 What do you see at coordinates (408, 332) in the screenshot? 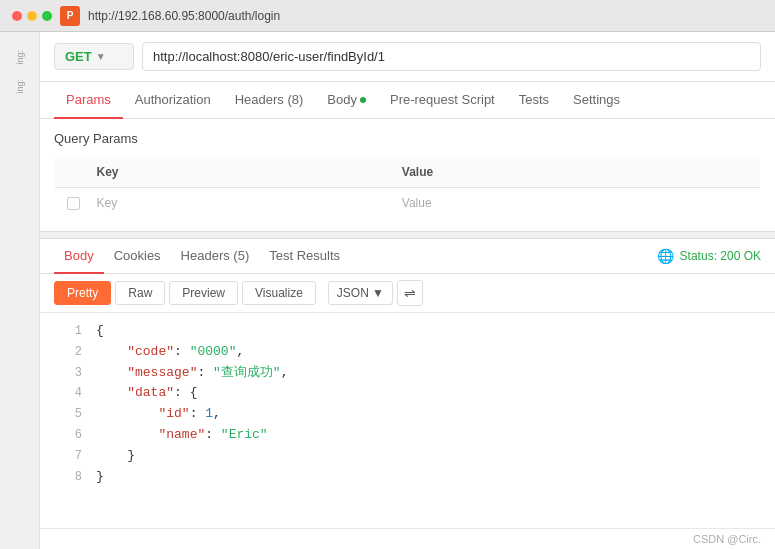
I see `json-line-1: 1 {` at bounding box center [408, 332].